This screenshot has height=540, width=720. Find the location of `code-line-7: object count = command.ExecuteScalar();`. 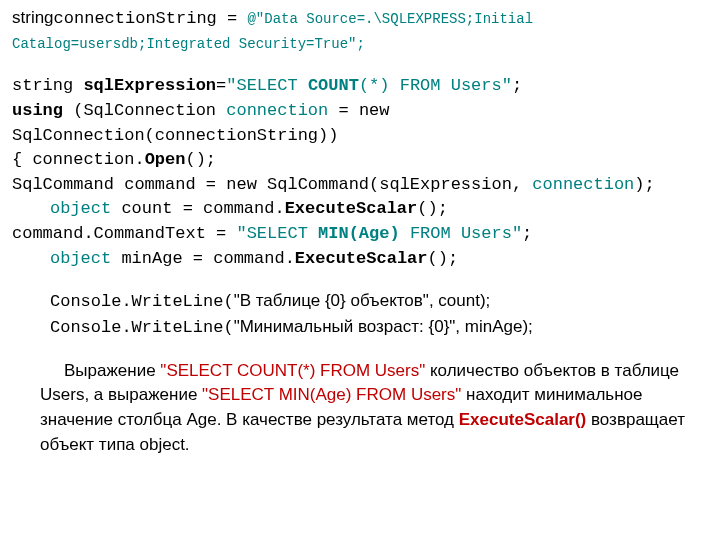

code-line-7: object count = command.ExecuteScalar(); is located at coordinates (360, 210).